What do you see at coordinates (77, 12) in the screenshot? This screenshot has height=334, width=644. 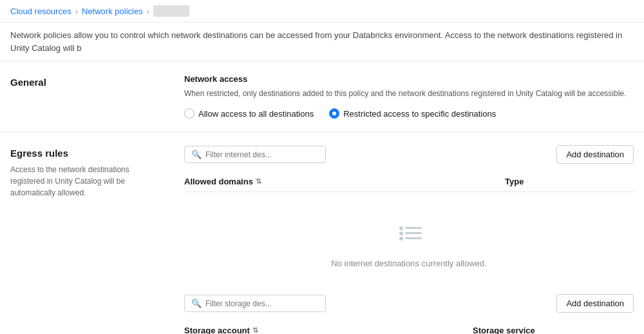 I see `breadcrumb-sep1: ›` at bounding box center [77, 12].